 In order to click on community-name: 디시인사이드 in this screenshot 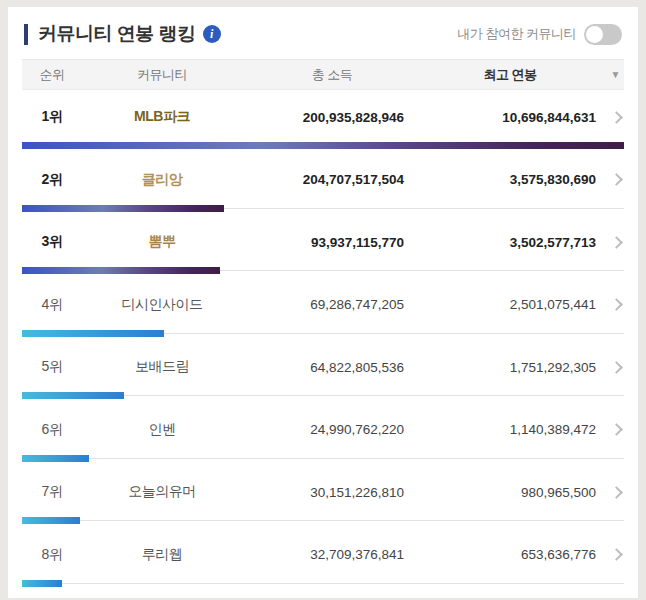, I will do `click(162, 305)`.